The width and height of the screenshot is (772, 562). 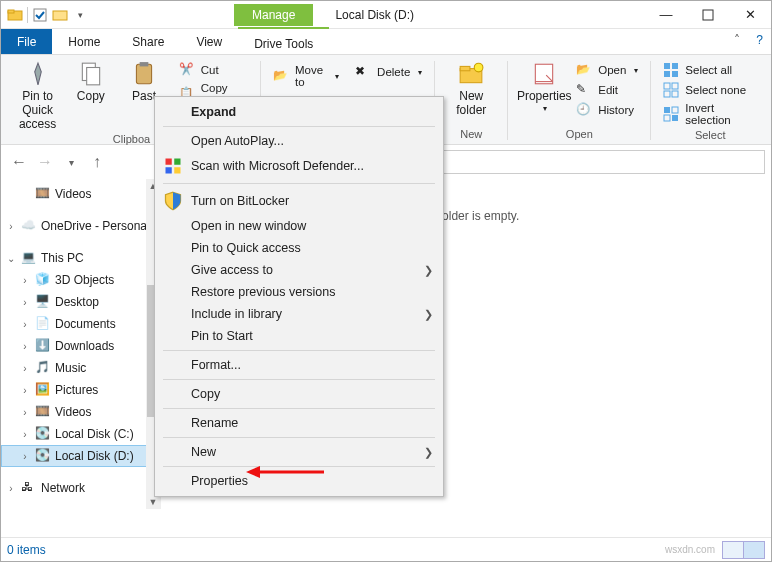 What do you see at coordinates (708, 15) in the screenshot?
I see `maximize-button` at bounding box center [708, 15].